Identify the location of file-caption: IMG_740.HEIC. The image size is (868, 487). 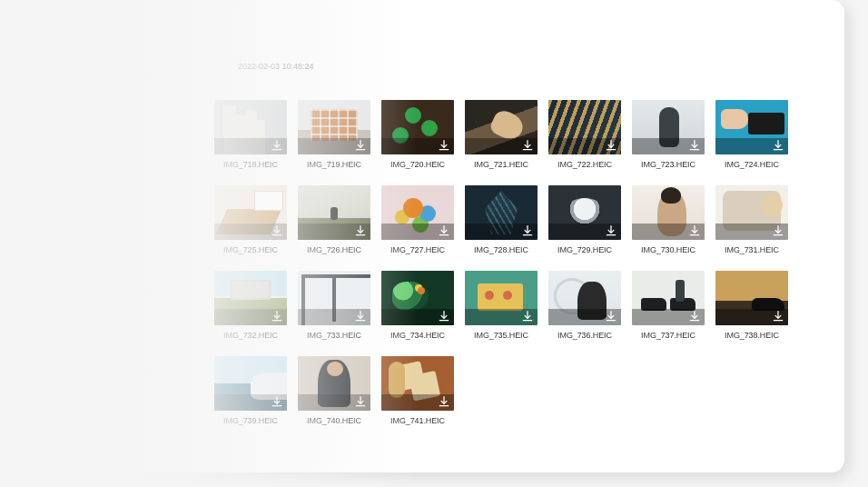
(334, 421).